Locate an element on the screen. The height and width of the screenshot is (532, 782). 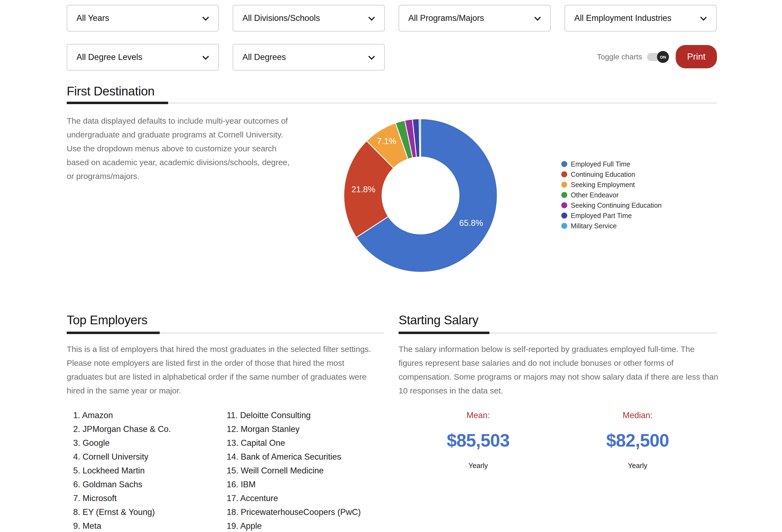
employer-list-item: 18. PricewaterhouseCoopers (PwC) is located at coordinates (294, 512).